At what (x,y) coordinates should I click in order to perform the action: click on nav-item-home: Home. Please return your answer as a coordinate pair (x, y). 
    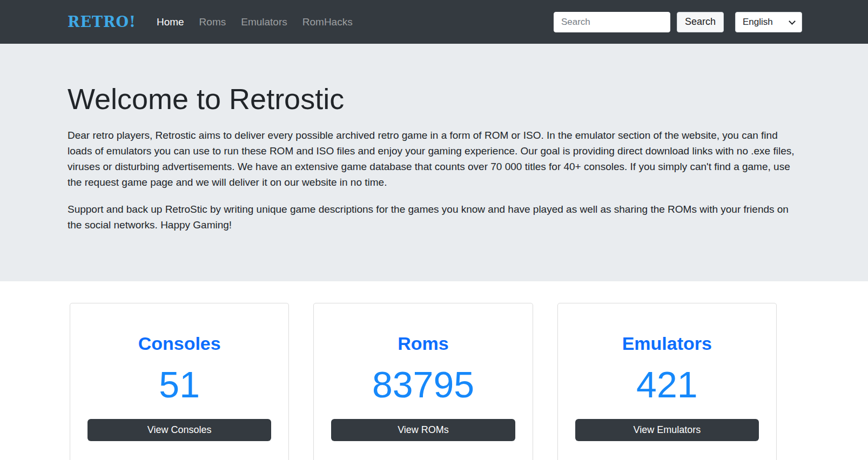
    Looking at the image, I should click on (171, 22).